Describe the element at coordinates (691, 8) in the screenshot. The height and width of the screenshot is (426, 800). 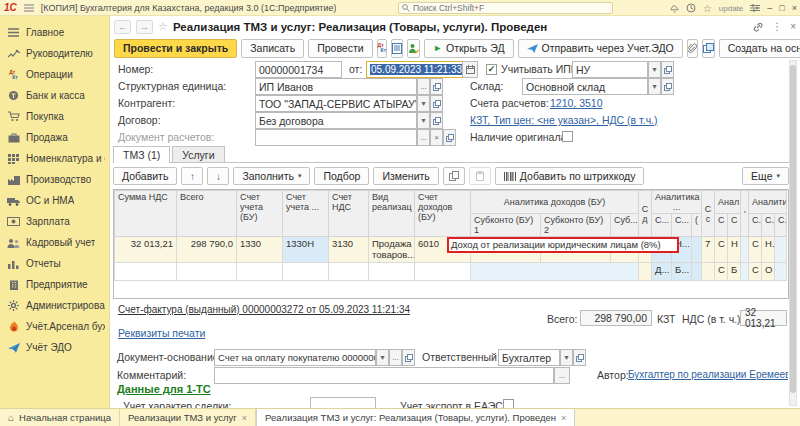
I see `history-clock-icon` at that location.